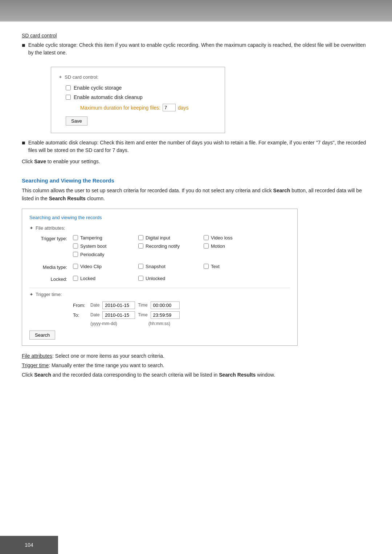 The width and height of the screenshot is (392, 554). I want to click on media-type-checkboxes: Video Clip Snapshot Text, so click(171, 268).